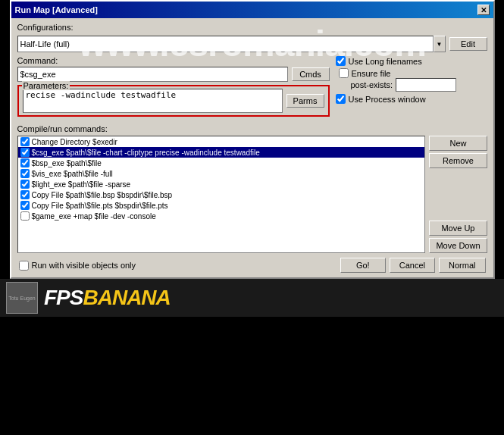 This screenshot has width=504, height=435. Describe the element at coordinates (174, 69) in the screenshot. I see `command-section: Command: Cmds` at that location.